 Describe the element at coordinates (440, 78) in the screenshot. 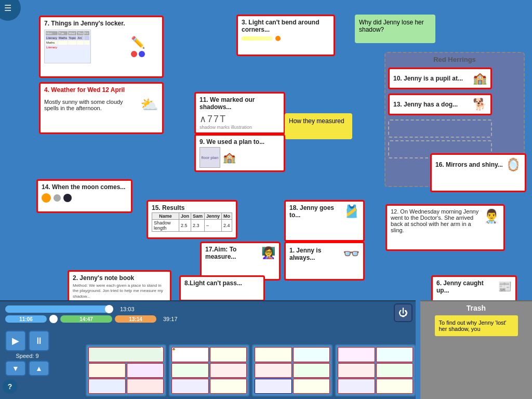

I see `card-10: 10. Jenny is a pupil at... 🏫` at that location.